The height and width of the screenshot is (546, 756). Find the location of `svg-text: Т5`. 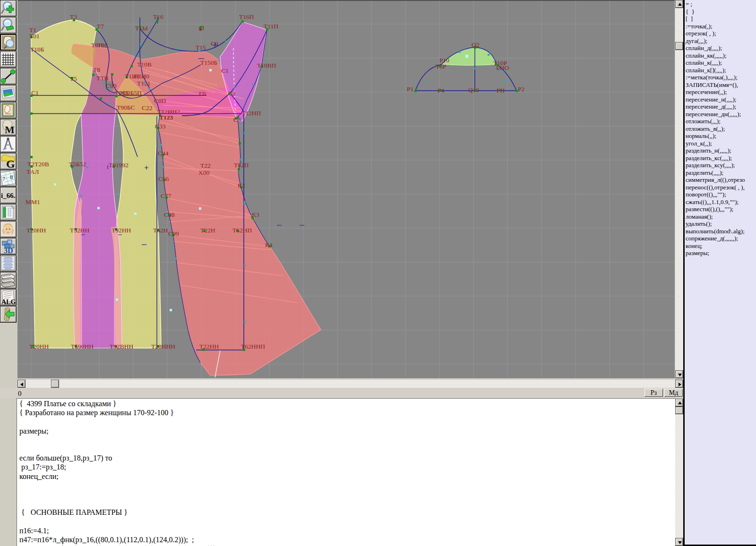

svg-text: Т5 is located at coordinates (74, 78).